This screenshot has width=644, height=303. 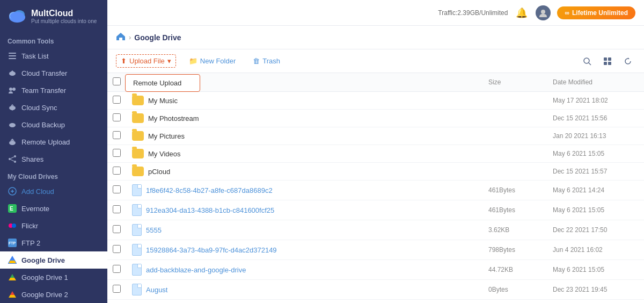 What do you see at coordinates (596, 172) in the screenshot?
I see `row-date: Dec 15 2021 15:57` at bounding box center [596, 172].